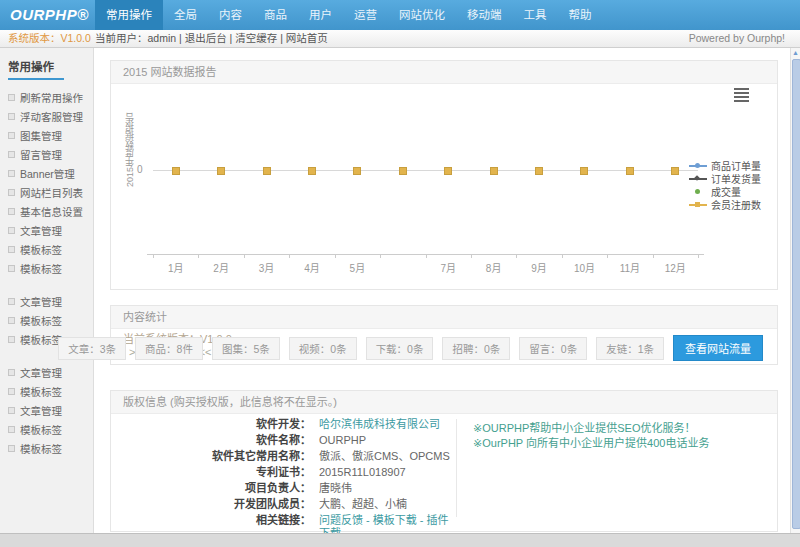 The height and width of the screenshot is (547, 800). What do you see at coordinates (212, 38) in the screenshot?
I see `user-session-links: 当前用户：admin | 退出后台 | 清空缓存 | 网站首页` at bounding box center [212, 38].